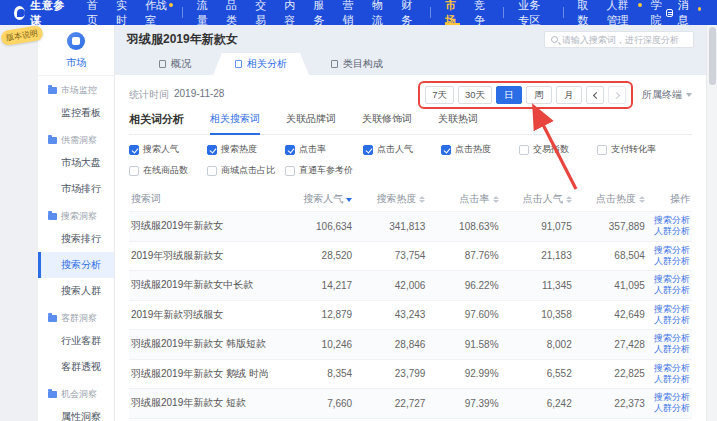 Image resolution: width=717 pixels, height=421 pixels. I want to click on metric-点击热度: 点击热度, so click(480, 150).